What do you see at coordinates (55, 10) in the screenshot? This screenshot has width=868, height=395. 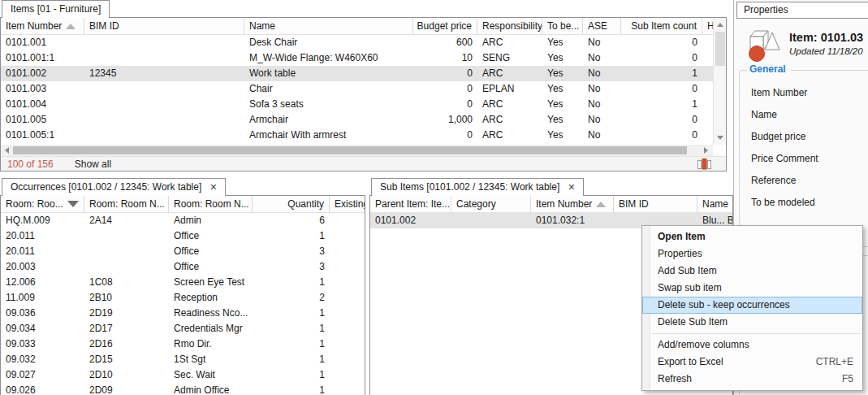 I see `tab-items-label: Items [01 - Furniture]` at bounding box center [55, 10].